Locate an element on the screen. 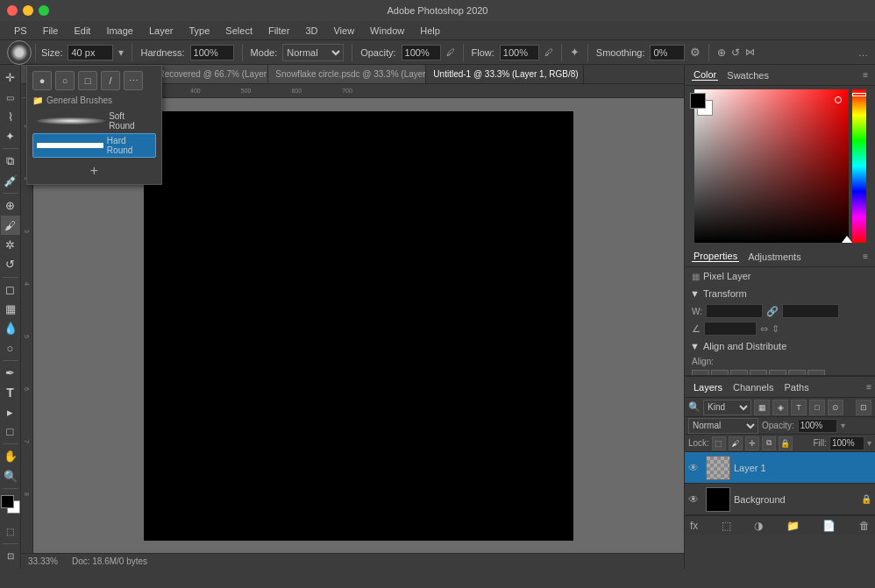  path-selection-tool: ▸ is located at coordinates (11, 412).